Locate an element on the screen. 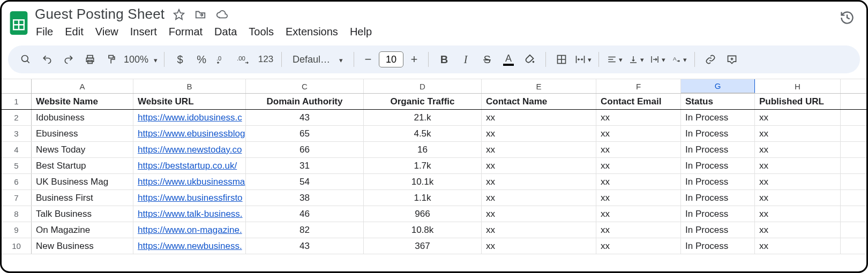  cell: Best Startup is located at coordinates (83, 166).